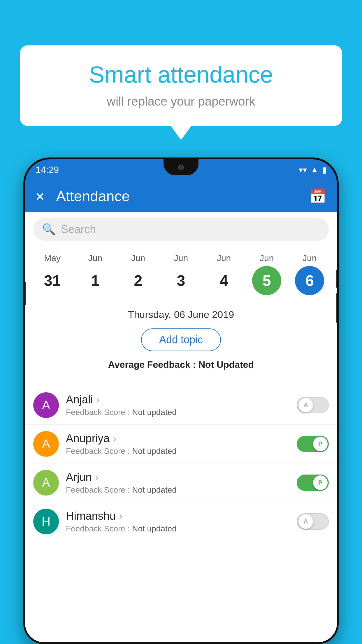 Image resolution: width=362 pixels, height=644 pixels. What do you see at coordinates (138, 274) in the screenshot?
I see `calendar-day: Jun2` at bounding box center [138, 274].